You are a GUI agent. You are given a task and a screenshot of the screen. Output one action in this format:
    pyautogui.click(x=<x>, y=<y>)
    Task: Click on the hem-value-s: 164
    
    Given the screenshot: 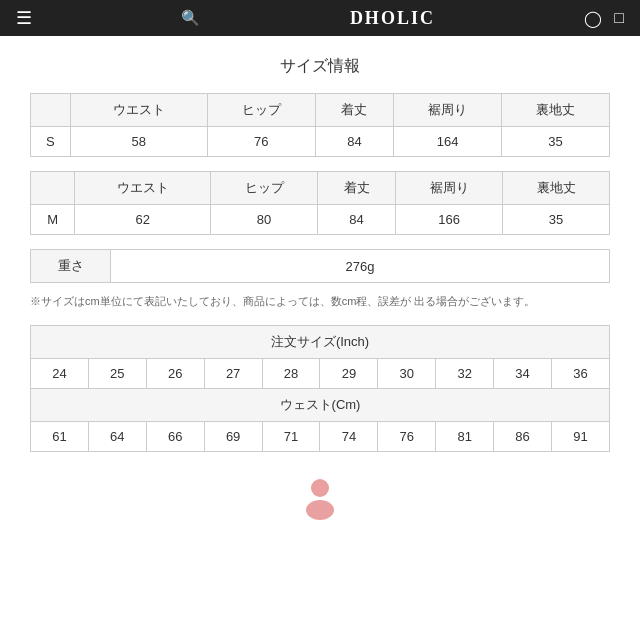 What is the action you would take?
    pyautogui.click(x=448, y=142)
    